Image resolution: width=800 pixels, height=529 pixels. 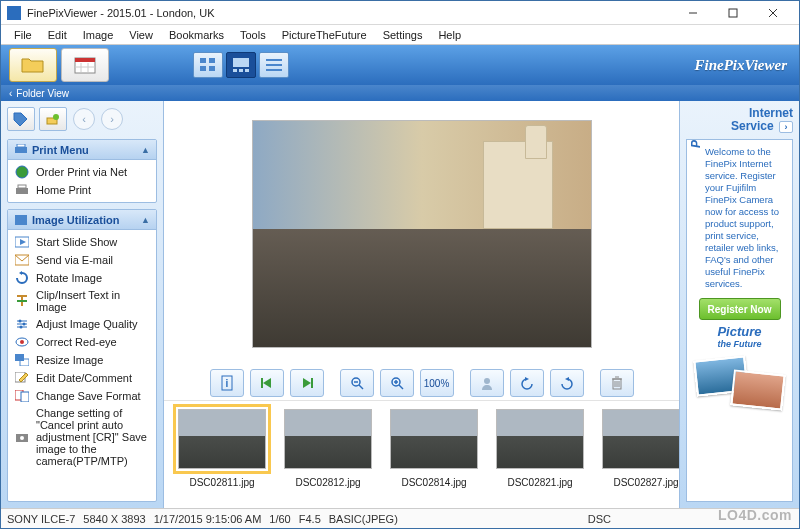 What do you see at coordinates (22, 378) in the screenshot?
I see `edit-icon` at bounding box center [22, 378].